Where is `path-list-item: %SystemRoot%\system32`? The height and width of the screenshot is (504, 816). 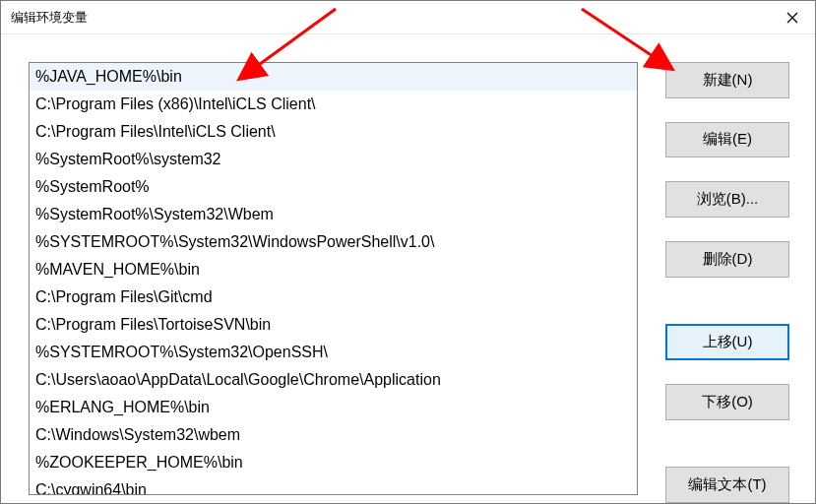 path-list-item: %SystemRoot%\system32 is located at coordinates (333, 159).